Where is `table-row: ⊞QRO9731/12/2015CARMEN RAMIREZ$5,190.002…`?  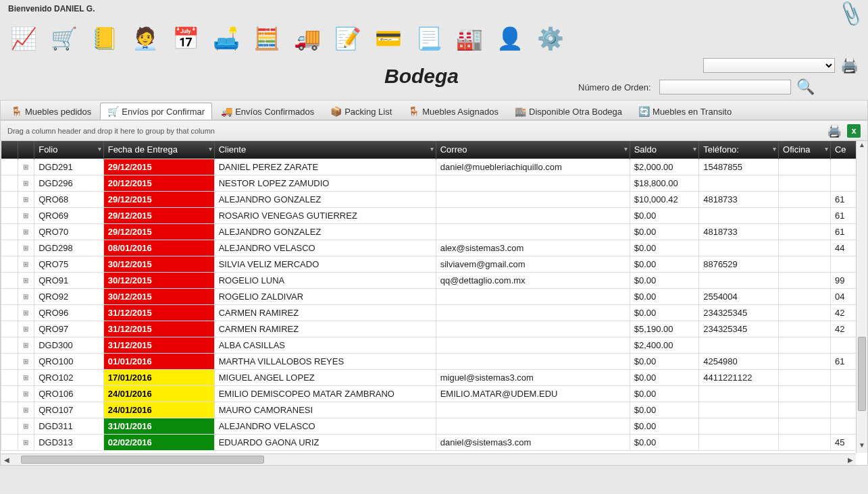 table-row: ⊞QRO9731/12/2015CARMEN RAMIREZ$5,190.002… is located at coordinates (430, 329).